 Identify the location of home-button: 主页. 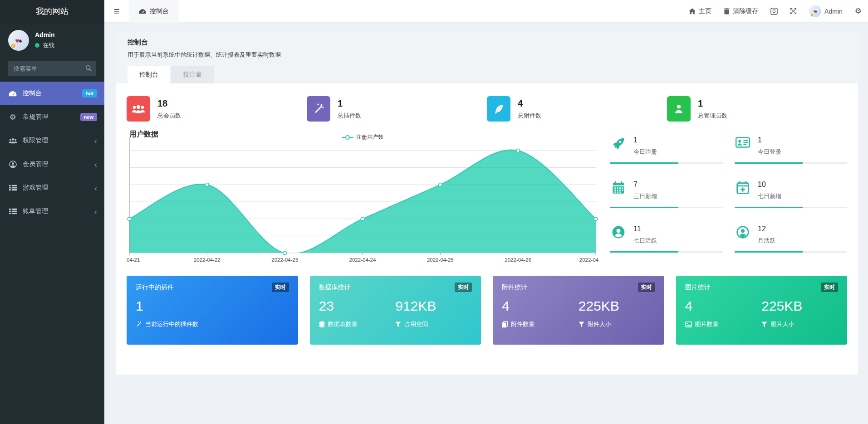
(700, 11).